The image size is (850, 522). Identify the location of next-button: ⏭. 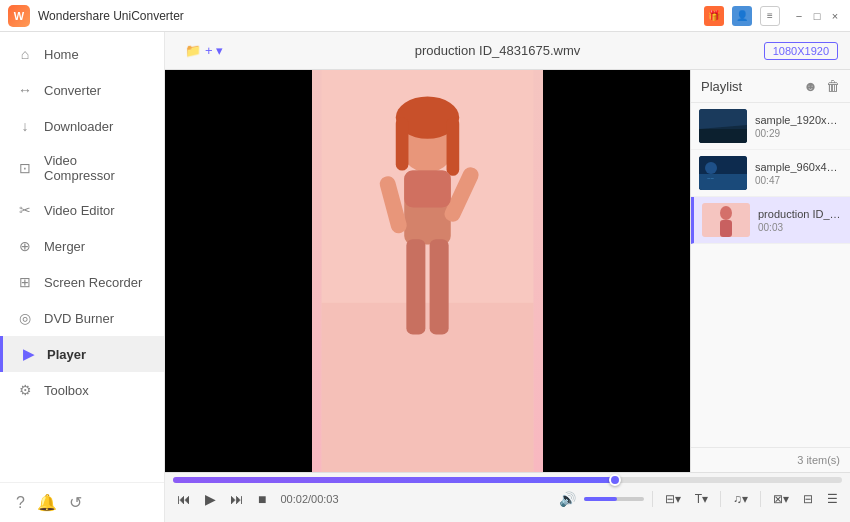
(237, 499).